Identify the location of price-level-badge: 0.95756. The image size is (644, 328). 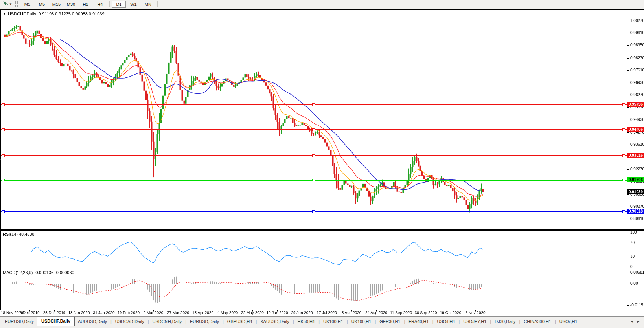
(636, 104).